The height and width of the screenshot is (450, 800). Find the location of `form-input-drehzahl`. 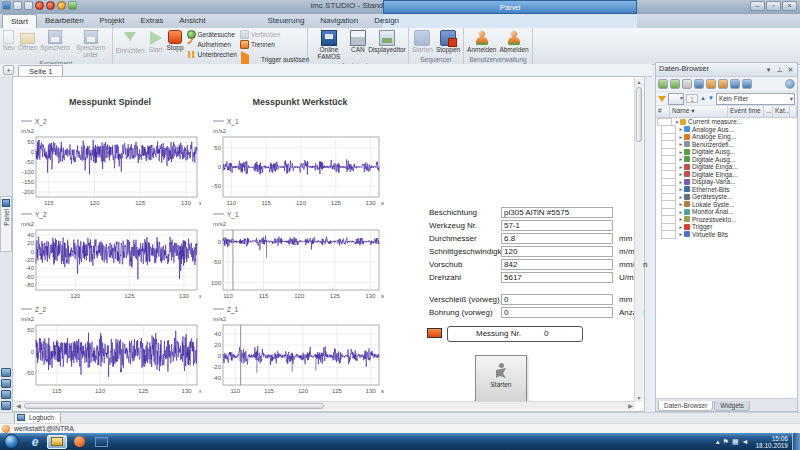

form-input-drehzahl is located at coordinates (557, 278).